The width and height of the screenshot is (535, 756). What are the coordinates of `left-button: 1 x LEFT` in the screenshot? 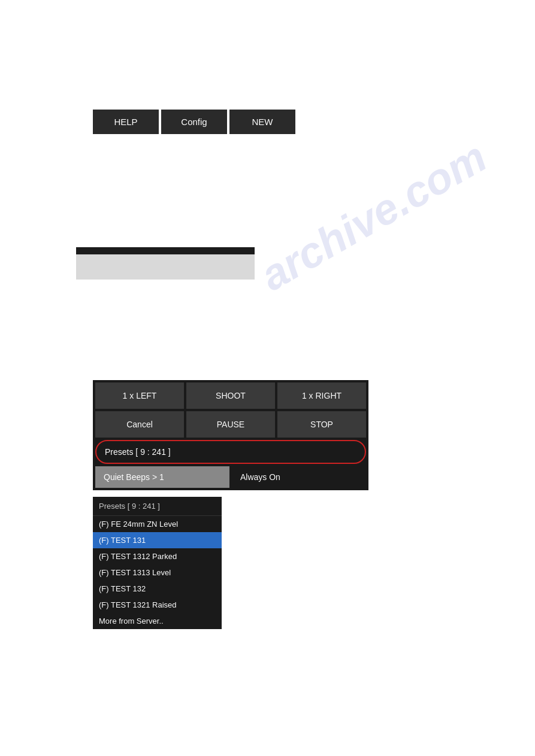 It's located at (140, 396).